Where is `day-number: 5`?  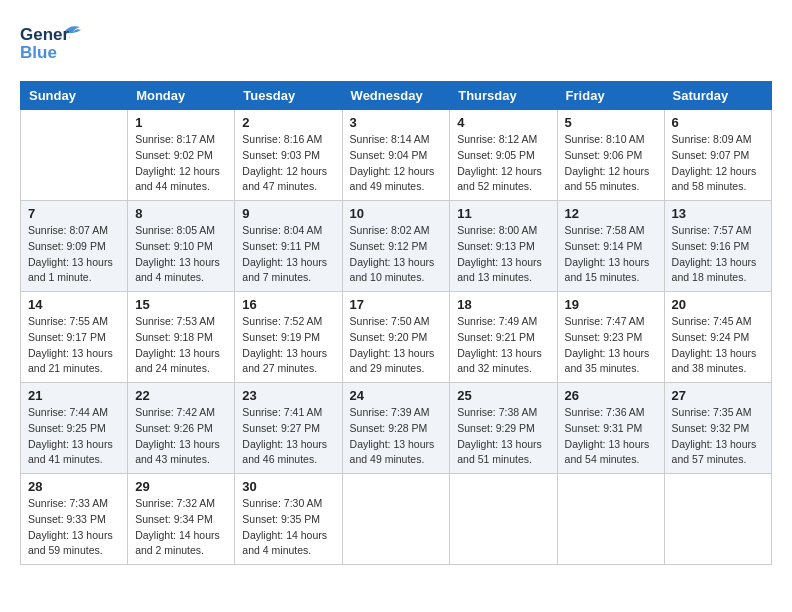 day-number: 5 is located at coordinates (611, 122).